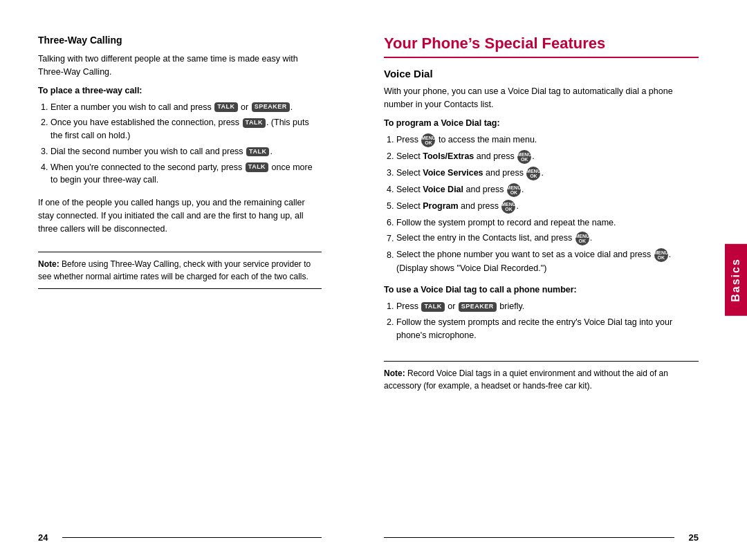 The image size is (747, 560). What do you see at coordinates (180, 270) in the screenshot?
I see `left-note-box: Note: Before using Three-Way Calling, ch…` at bounding box center [180, 270].